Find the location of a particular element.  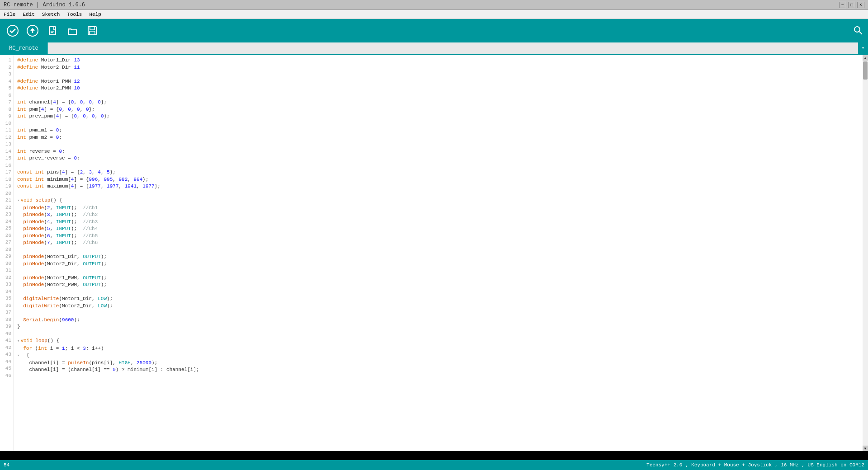

code-line: pinMode(3, INPUT); //Ch2 is located at coordinates (438, 215).